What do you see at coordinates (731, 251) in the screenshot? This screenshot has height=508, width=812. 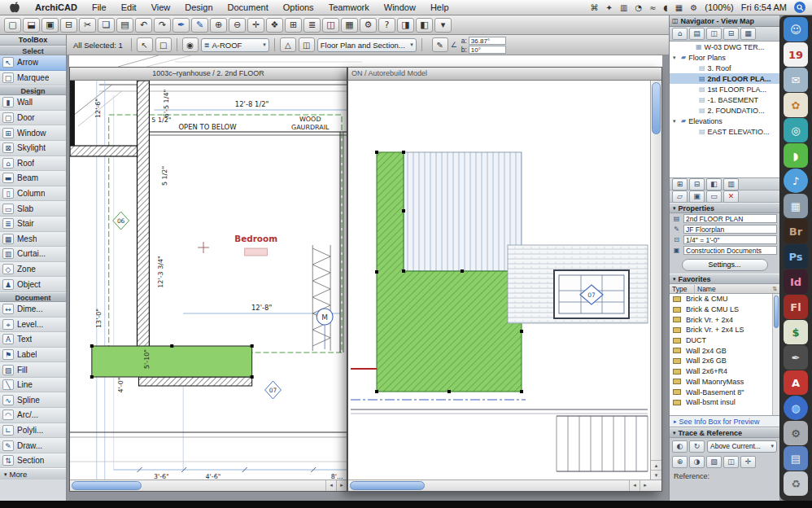 I see `property-field: Construction Documents` at bounding box center [731, 251].